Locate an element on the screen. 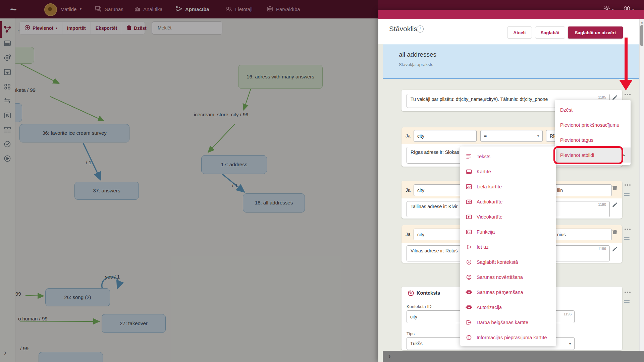  audio-icon is located at coordinates (469, 202).